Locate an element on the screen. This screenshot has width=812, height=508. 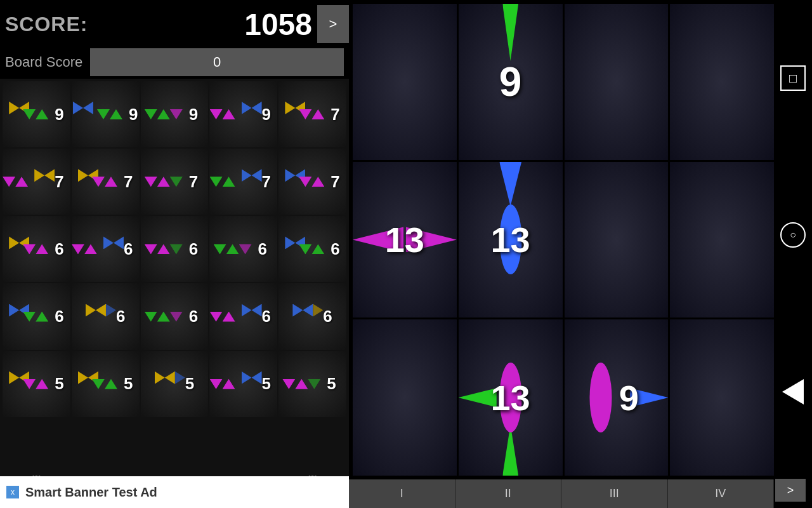
big-cell-empty-mid-far is located at coordinates (722, 240).